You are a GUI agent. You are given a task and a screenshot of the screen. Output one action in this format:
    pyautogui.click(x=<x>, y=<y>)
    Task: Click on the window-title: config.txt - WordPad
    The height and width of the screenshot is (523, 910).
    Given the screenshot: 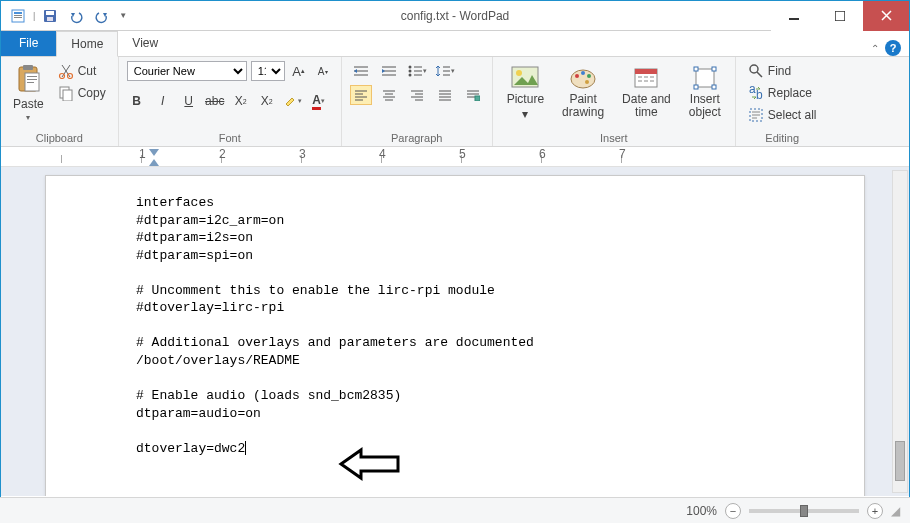 What is the action you would take?
    pyautogui.click(x=456, y=16)
    